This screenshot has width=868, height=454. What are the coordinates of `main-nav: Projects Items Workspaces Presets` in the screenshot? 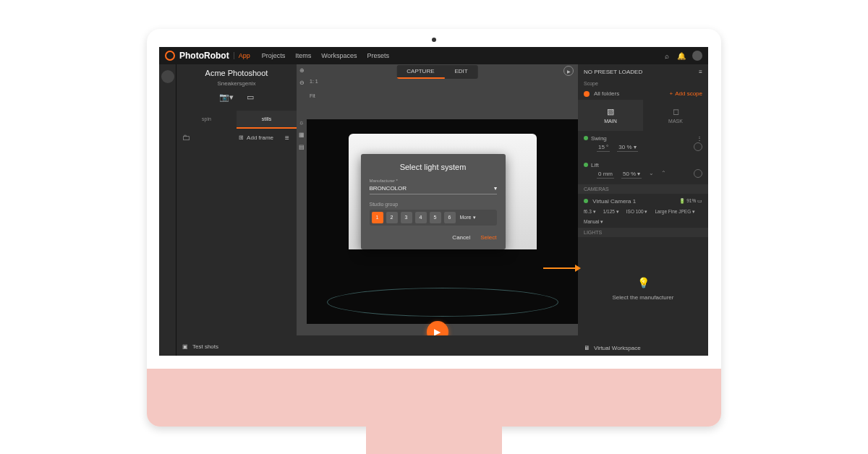 It's located at (326, 56).